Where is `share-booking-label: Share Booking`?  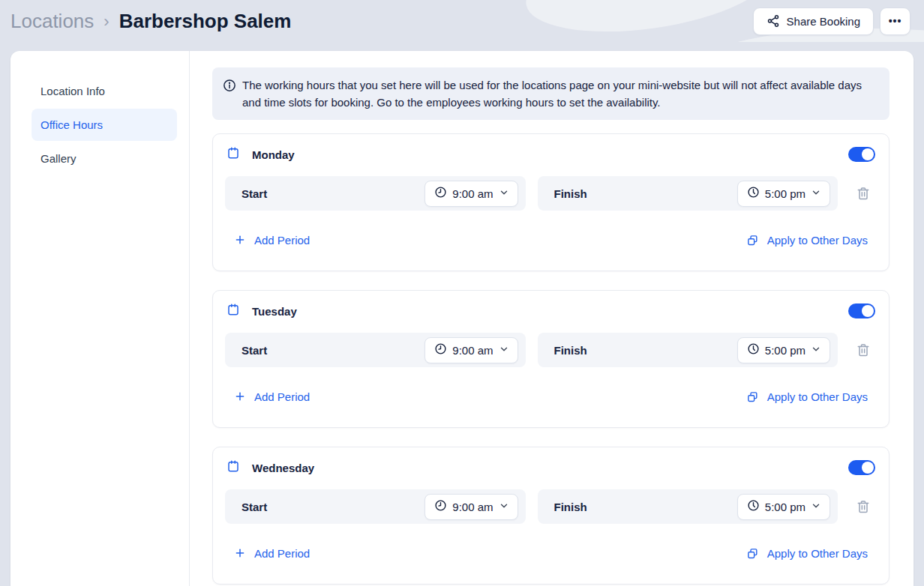 share-booking-label: Share Booking is located at coordinates (824, 21).